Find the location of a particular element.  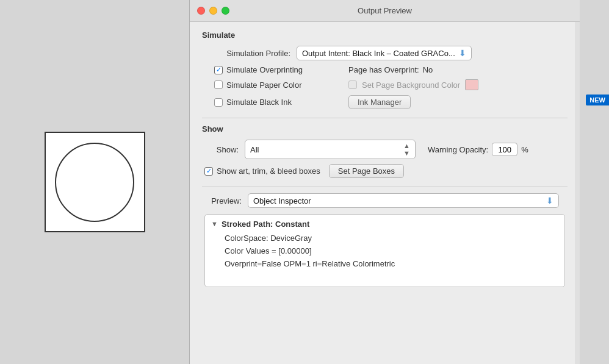

simulate-overprinting-label: Simulate Overprinting is located at coordinates (265, 70).